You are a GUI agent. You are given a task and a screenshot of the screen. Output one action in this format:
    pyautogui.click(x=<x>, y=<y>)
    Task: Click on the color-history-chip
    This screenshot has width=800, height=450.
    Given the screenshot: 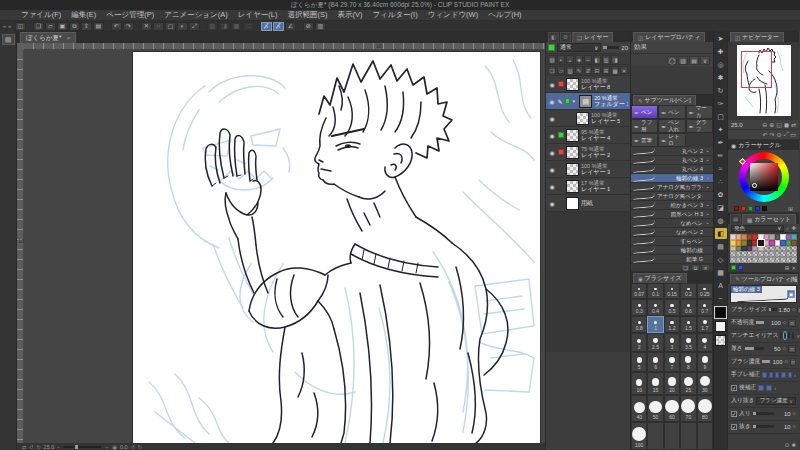 What is the action you would take?
    pyautogui.click(x=744, y=208)
    